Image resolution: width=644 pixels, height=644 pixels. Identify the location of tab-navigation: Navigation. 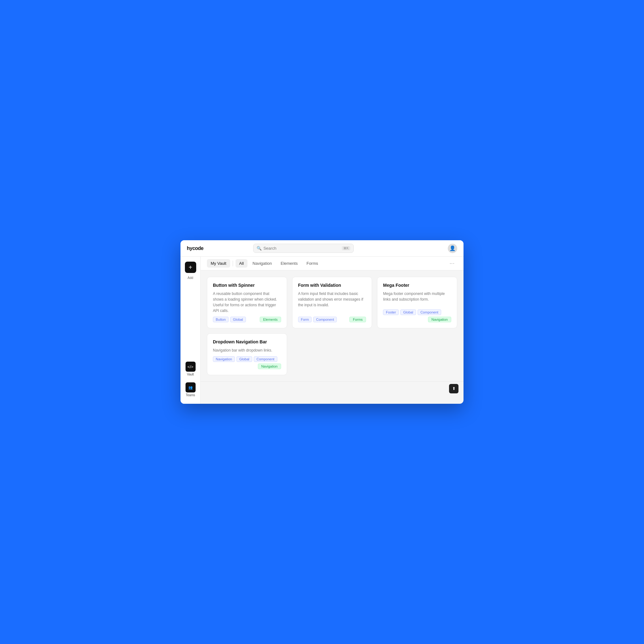
(262, 263).